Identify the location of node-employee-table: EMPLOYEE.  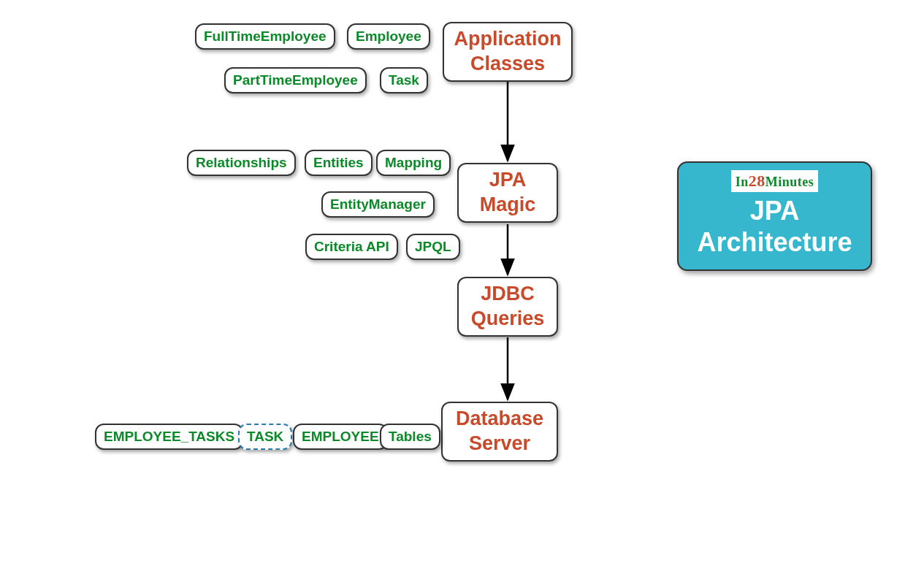
(340, 437).